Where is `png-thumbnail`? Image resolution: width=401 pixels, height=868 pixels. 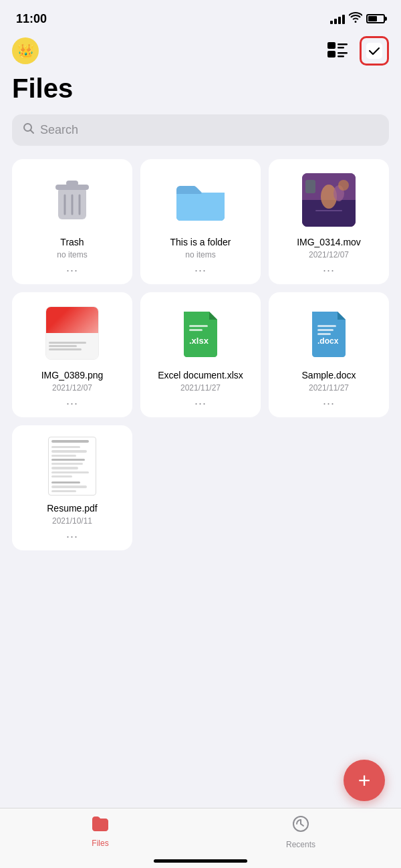 png-thumbnail is located at coordinates (72, 333).